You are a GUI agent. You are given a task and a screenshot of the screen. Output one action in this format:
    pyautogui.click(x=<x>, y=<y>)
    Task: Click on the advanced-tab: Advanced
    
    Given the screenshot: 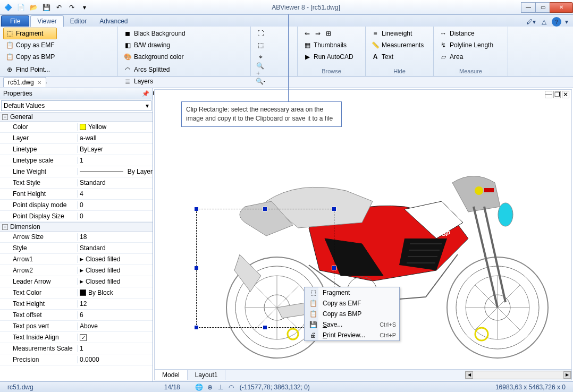 What is the action you would take?
    pyautogui.click(x=114, y=21)
    